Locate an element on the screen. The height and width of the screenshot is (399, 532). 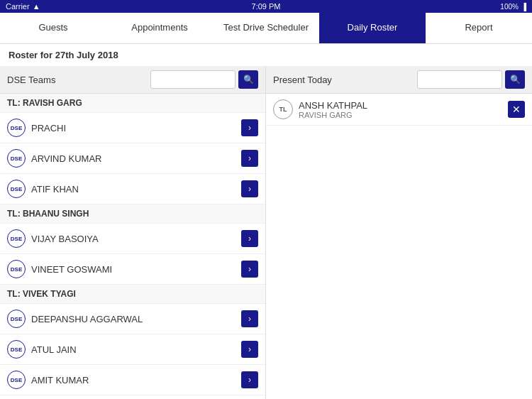
roster-header: Roster for 27th July 2018 is located at coordinates (266, 55).